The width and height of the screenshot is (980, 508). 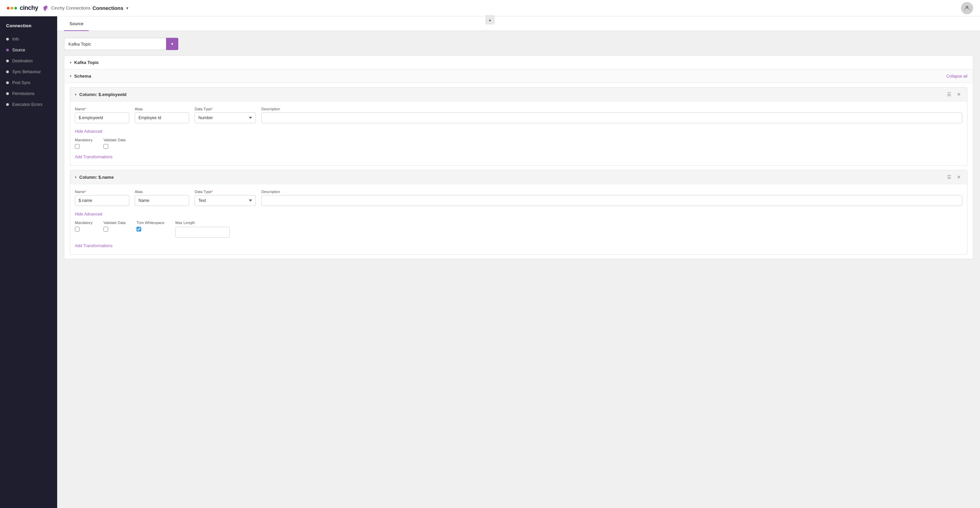 What do you see at coordinates (8, 104) in the screenshot?
I see `sidebar-dot-exec-errors` at bounding box center [8, 104].